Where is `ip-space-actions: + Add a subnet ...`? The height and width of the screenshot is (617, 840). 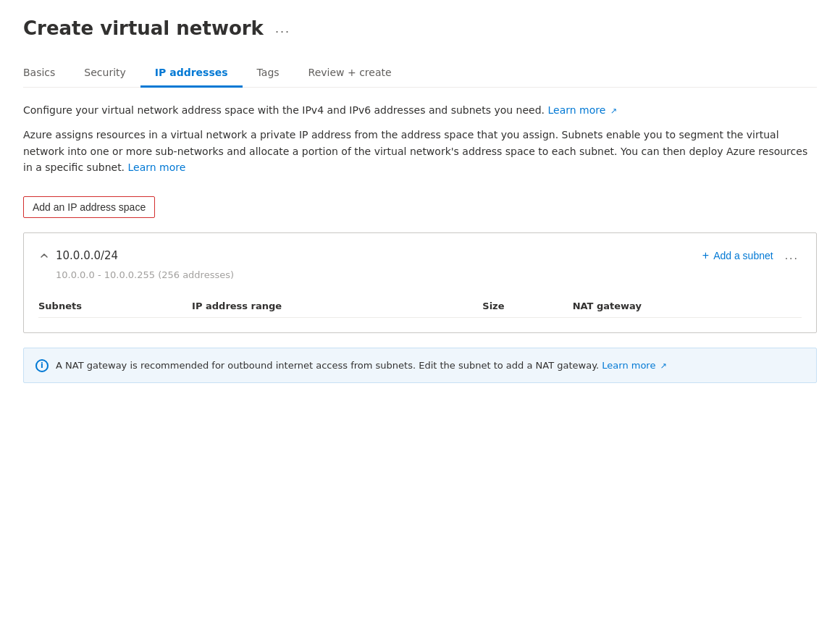
ip-space-actions: + Add a subnet ... is located at coordinates (752, 256).